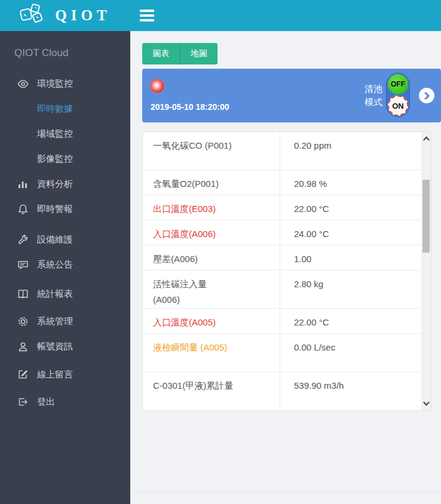 Image resolution: width=441 pixels, height=504 pixels. What do you see at coordinates (148, 16) in the screenshot?
I see `menu-toggle-icon` at bounding box center [148, 16].